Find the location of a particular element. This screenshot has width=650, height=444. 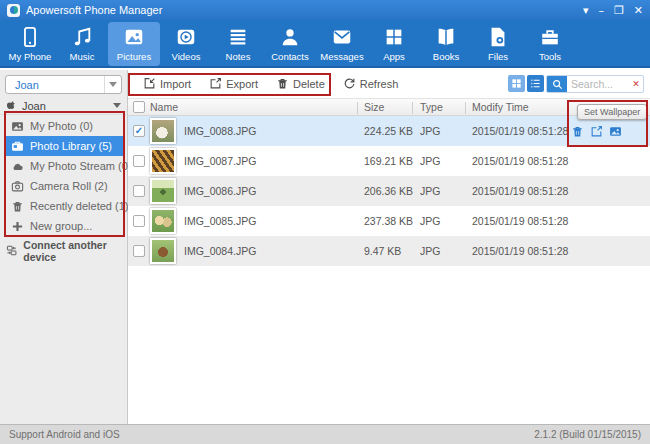

pictures-icon is located at coordinates (134, 37).